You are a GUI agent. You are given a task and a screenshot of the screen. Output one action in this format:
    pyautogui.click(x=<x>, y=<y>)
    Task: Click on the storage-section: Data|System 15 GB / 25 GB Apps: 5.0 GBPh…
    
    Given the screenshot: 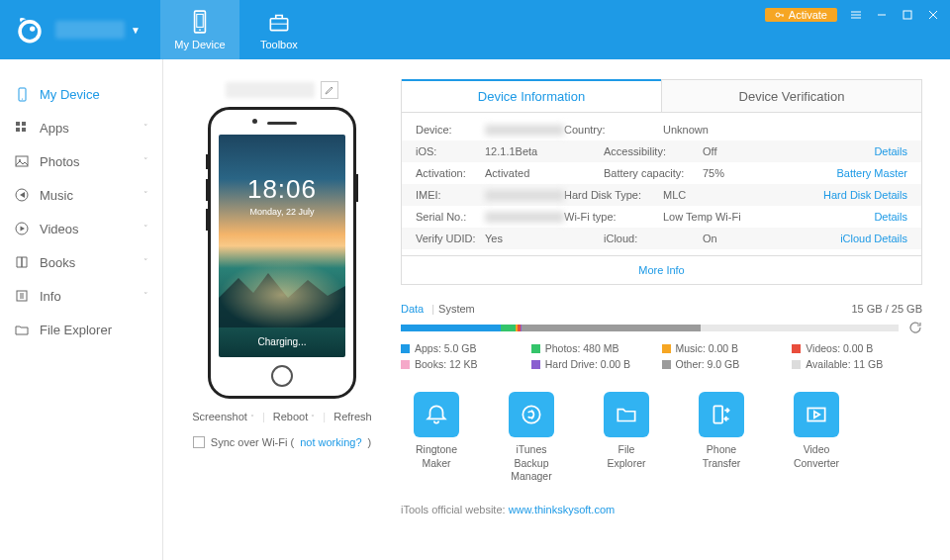 What is the action you would take?
    pyautogui.click(x=661, y=338)
    